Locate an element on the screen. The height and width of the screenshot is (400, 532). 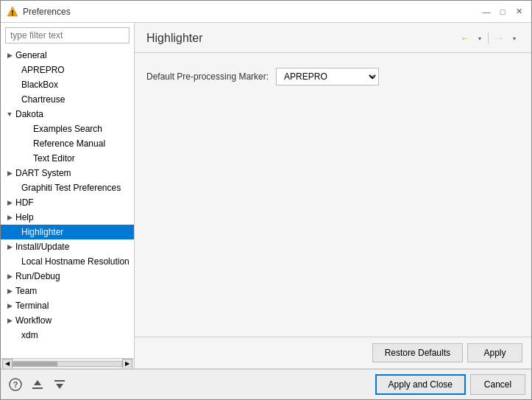
expand-arrow-run-debug: ▶ is located at coordinates (10, 276).